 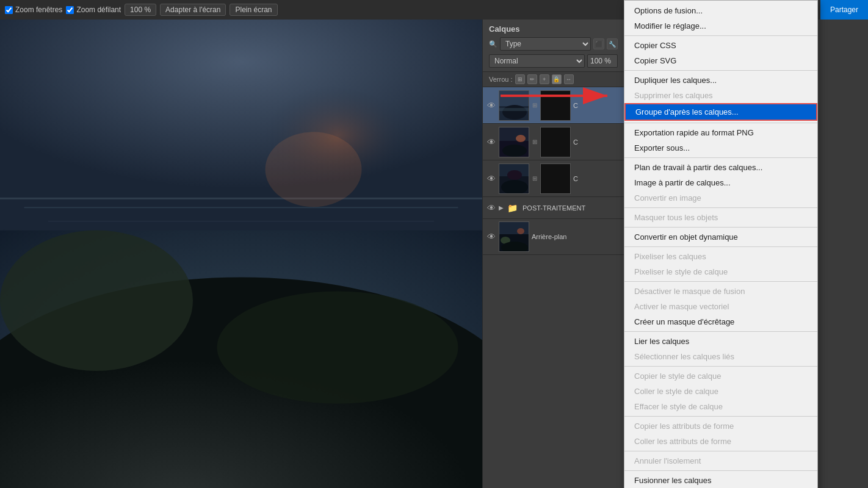 I want to click on menu-exportation-png: Exportation rapide au format PNG, so click(x=721, y=133).